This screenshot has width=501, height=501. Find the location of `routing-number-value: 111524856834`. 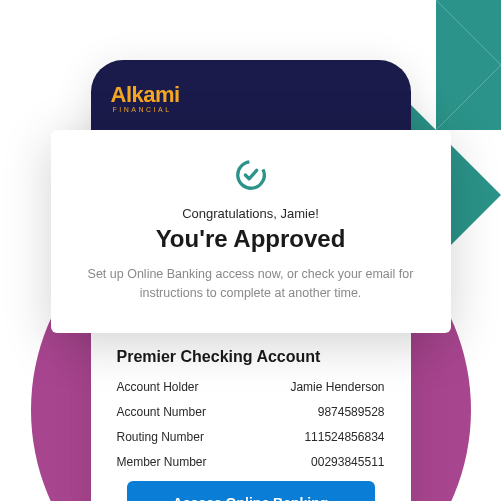

routing-number-value: 111524856834 is located at coordinates (344, 437).